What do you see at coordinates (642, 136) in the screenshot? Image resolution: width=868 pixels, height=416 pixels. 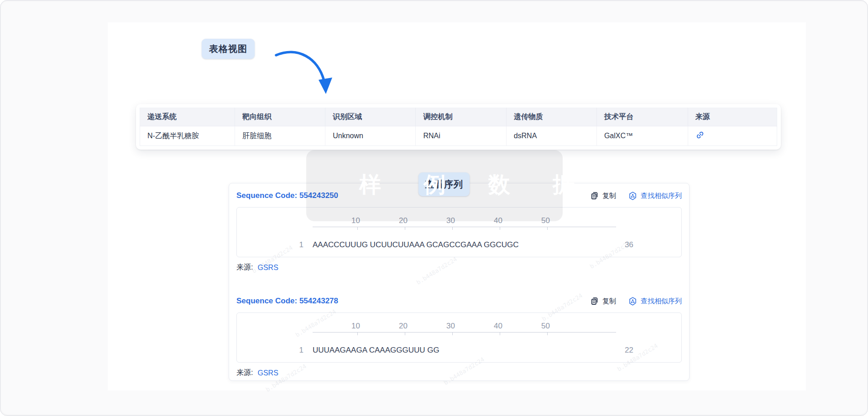 I see `cell-tech-platform: GalXC™` at bounding box center [642, 136].